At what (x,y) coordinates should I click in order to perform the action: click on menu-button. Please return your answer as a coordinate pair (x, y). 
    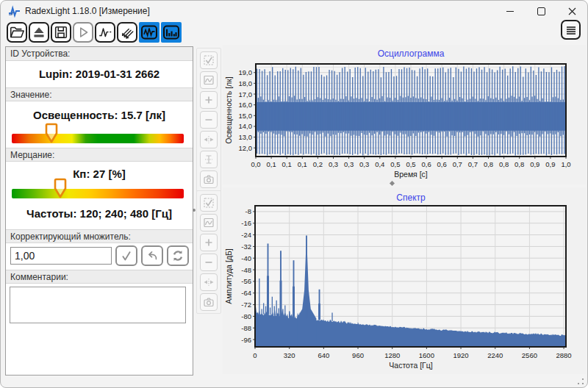
    Looking at the image, I should click on (570, 29).